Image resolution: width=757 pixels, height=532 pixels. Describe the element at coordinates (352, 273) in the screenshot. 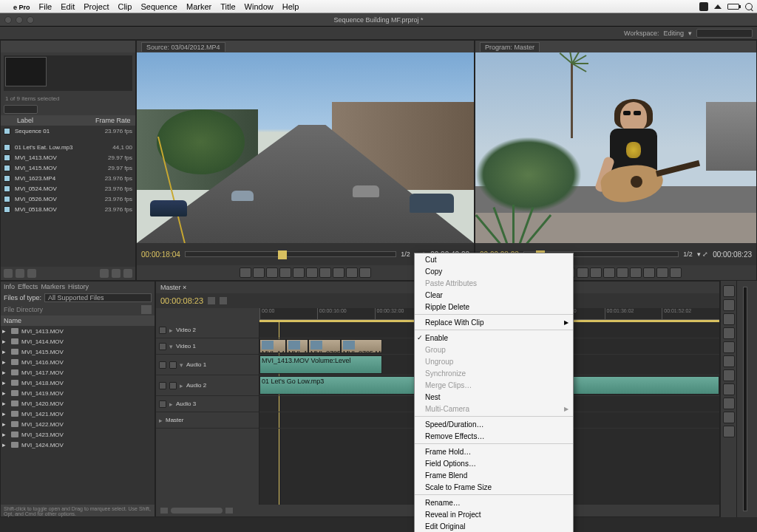

I see `overwrite-button` at that location.